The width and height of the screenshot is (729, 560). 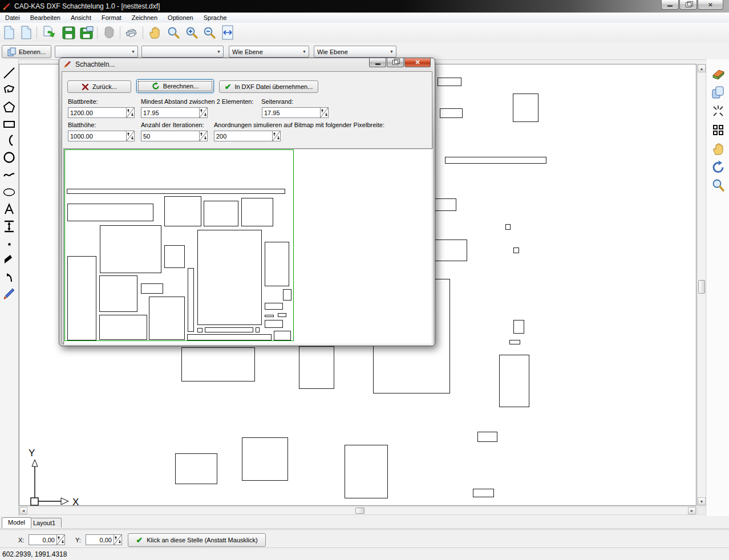 I want to click on dialog-close-button: ✕, so click(x=418, y=63).